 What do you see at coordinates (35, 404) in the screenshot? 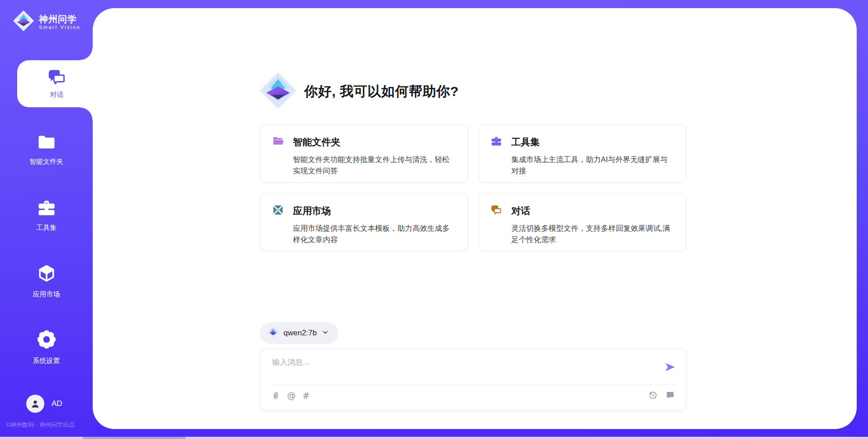
I see `person-icon` at bounding box center [35, 404].